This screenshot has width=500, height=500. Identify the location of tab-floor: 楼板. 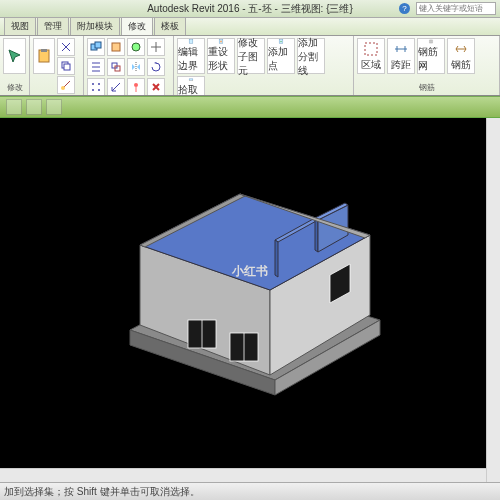
(170, 26).